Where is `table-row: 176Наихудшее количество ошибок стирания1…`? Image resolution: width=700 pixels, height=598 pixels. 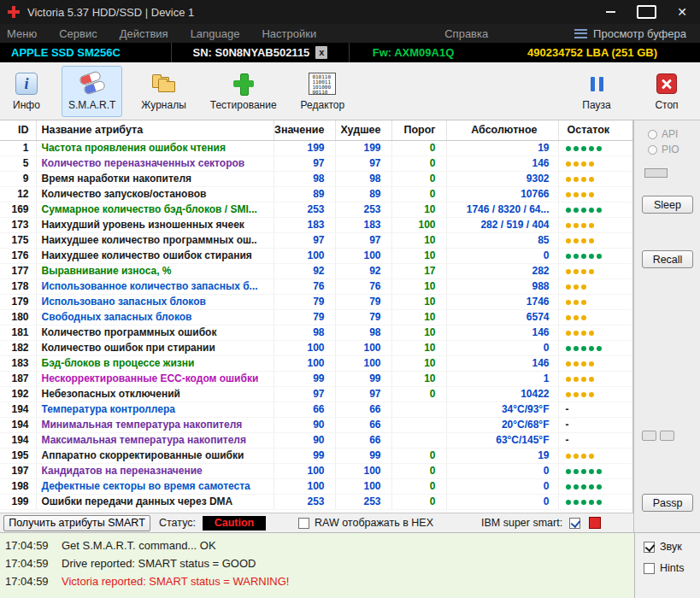 table-row: 176Наихудшее количество ошибок стирания1… is located at coordinates (316, 255).